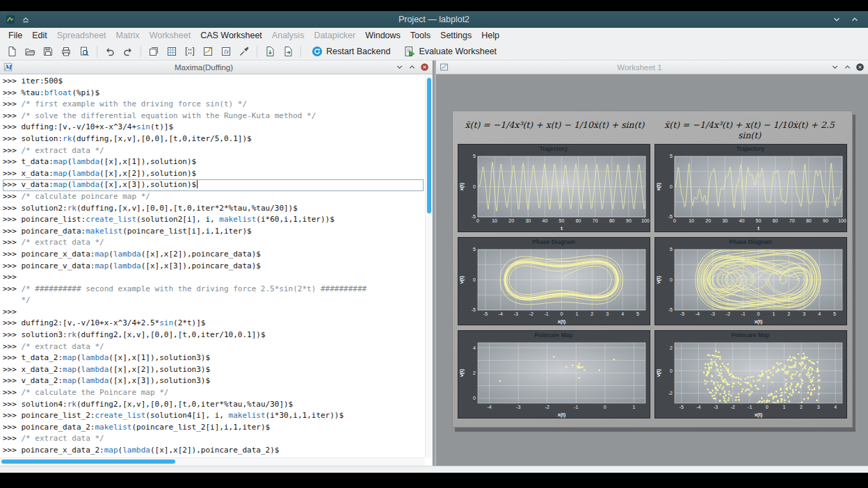  I want to click on console-line: >>> solution:rk(duffing,[x,v],[0,0],[t,0…, so click(213, 139).